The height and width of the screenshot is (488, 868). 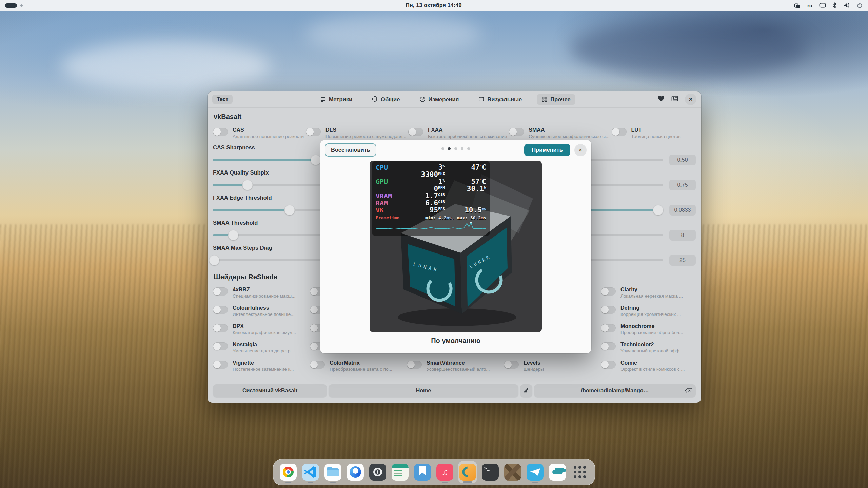 What do you see at coordinates (400, 472) in the screenshot?
I see `dock-item-notes` at bounding box center [400, 472].